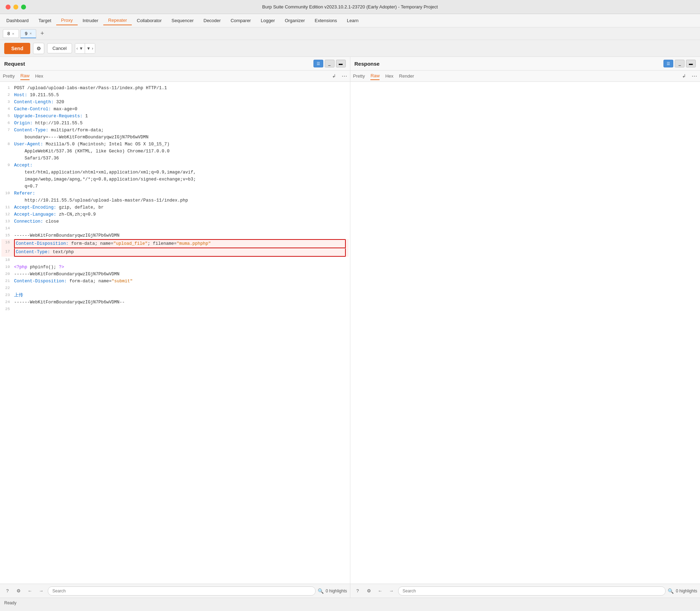  What do you see at coordinates (175, 215) in the screenshot?
I see `table-row: 12 Accept-Language: zh-CN,zh;q=0.9` at bounding box center [175, 215].